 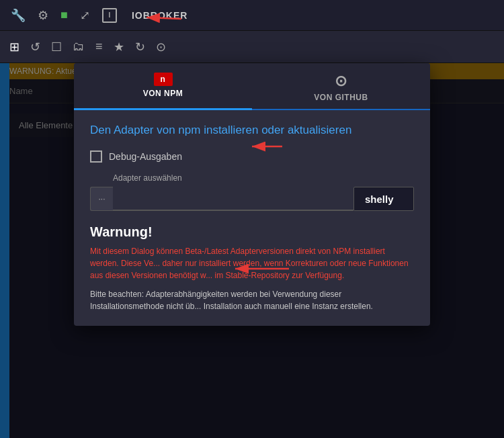 What do you see at coordinates (252, 15) in the screenshot?
I see `top-bar: 🔧 ⚙ ■ ⤢ I IOBROKER` at bounding box center [252, 15].